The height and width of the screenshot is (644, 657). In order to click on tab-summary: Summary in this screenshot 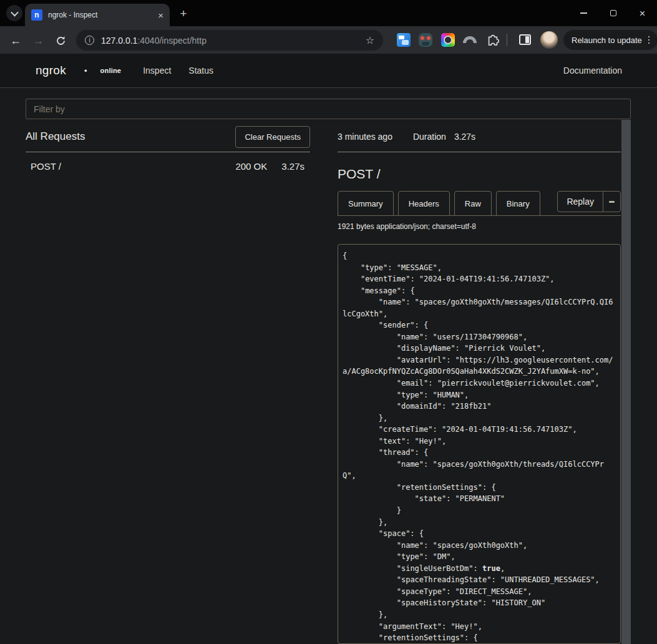, I will do `click(366, 203)`.